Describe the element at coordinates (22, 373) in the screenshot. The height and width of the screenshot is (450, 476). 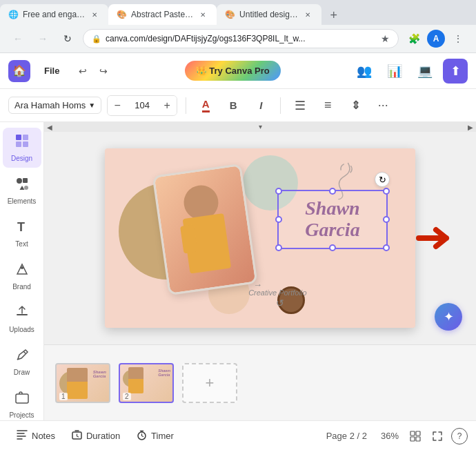
I see `sidebar-label-draw: Draw` at that location.